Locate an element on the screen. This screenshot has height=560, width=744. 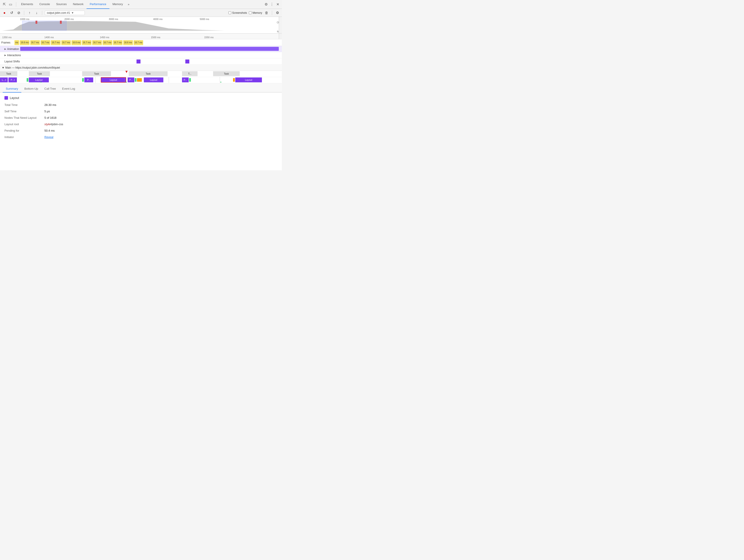
frame-chip-1: 16.6 ms is located at coordinates (25, 42).